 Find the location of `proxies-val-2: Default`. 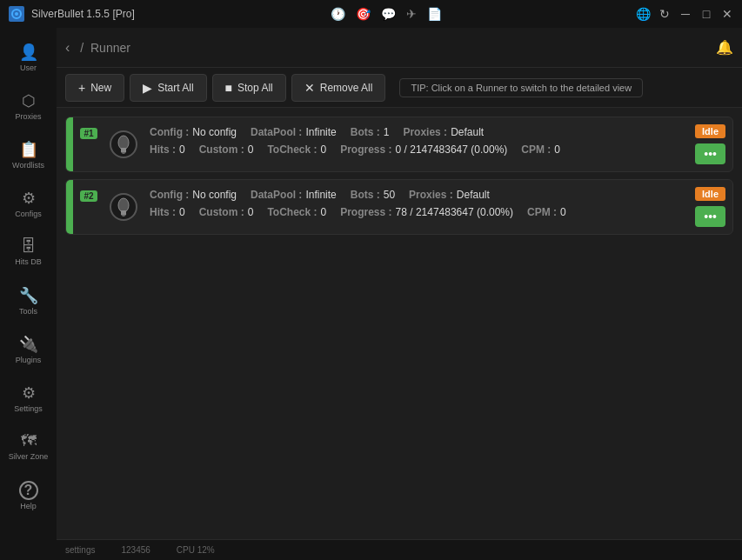

proxies-val-2: Default is located at coordinates (473, 195).